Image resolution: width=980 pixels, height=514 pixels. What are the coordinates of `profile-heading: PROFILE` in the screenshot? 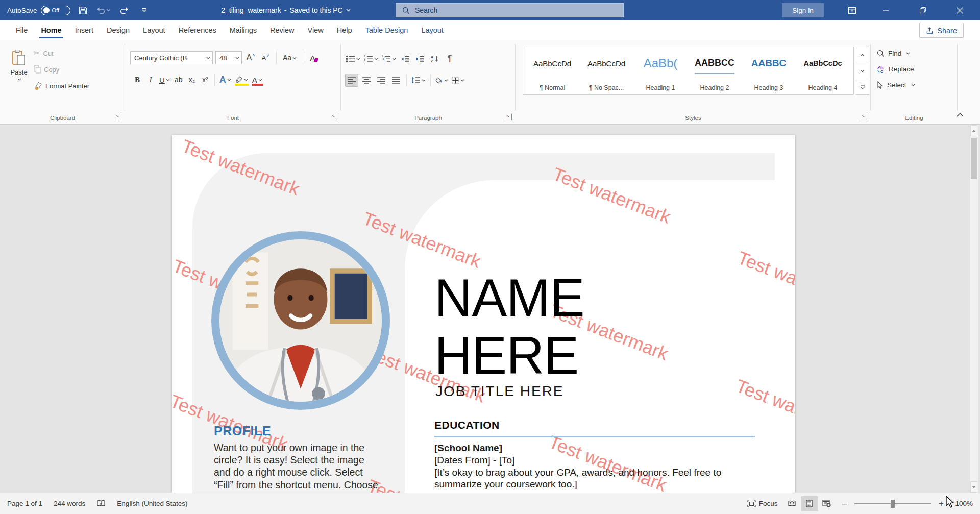 It's located at (242, 431).